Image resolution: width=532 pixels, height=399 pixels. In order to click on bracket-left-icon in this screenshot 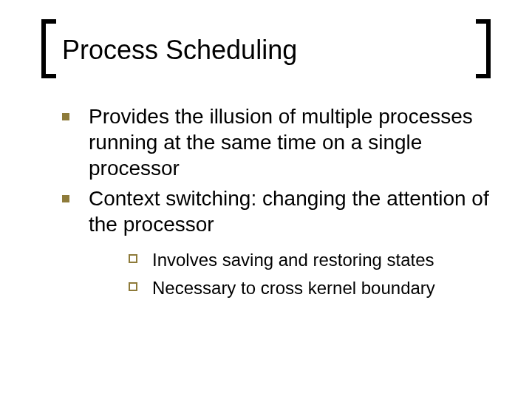, I will do `click(49, 49)`.